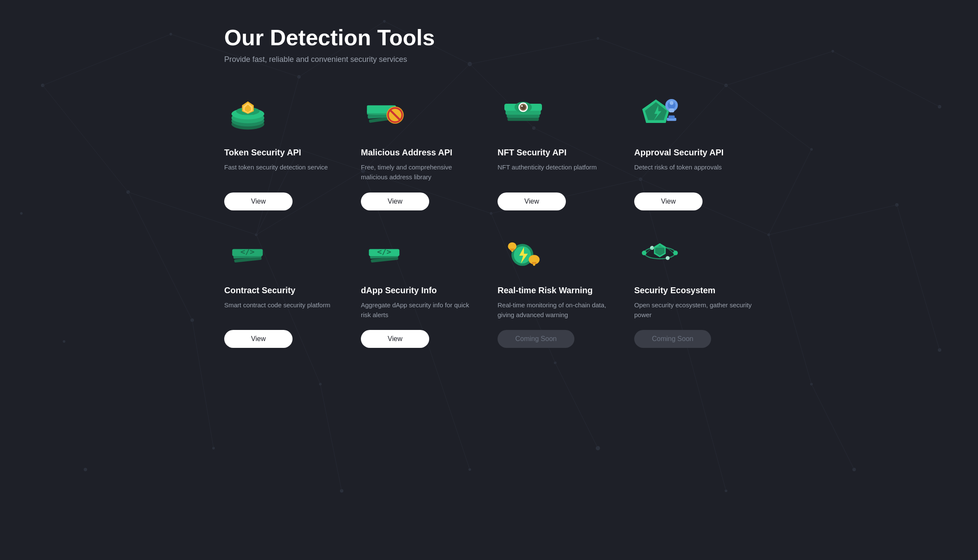 The image size is (978, 560). What do you see at coordinates (660, 113) in the screenshot?
I see `approval-icon` at bounding box center [660, 113].